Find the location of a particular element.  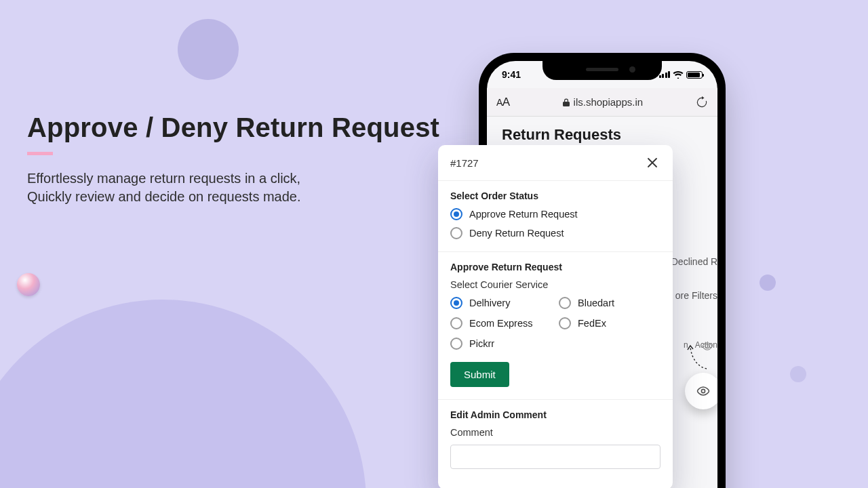

page-paragraph: Effortlessly manage return requests in a… is located at coordinates (164, 188).